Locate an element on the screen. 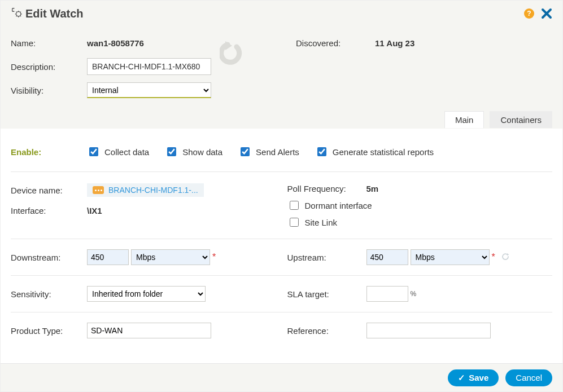 This screenshot has width=563, height=392. send-alerts-checkbox: Send Alerts is located at coordinates (269, 152).